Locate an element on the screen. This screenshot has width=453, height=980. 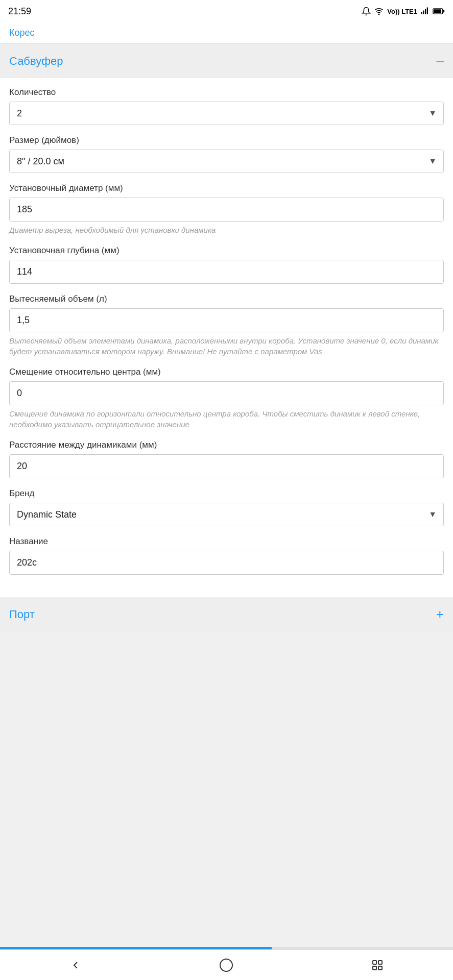
mount-diameter-label: Установочный диаметр (мм) is located at coordinates (227, 188).